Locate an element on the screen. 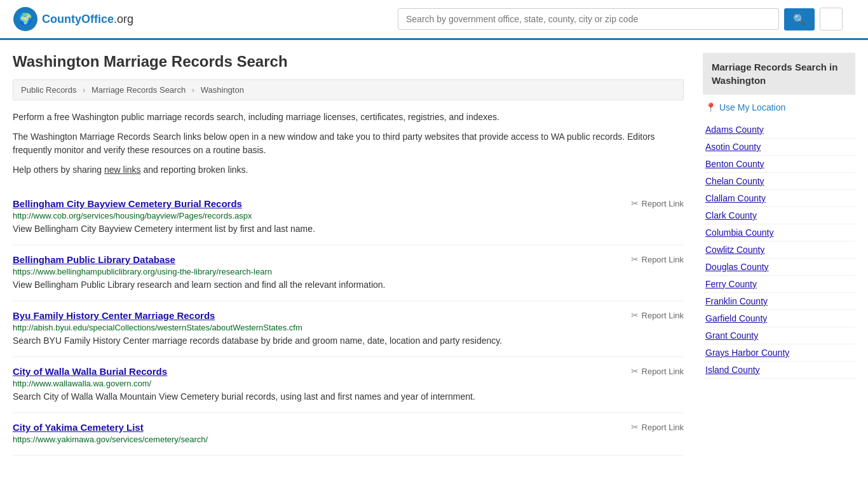 Image resolution: width=868 pixels, height=488 pixels. record-description: Search City of Walla Walla Mountain View… is located at coordinates (348, 396).